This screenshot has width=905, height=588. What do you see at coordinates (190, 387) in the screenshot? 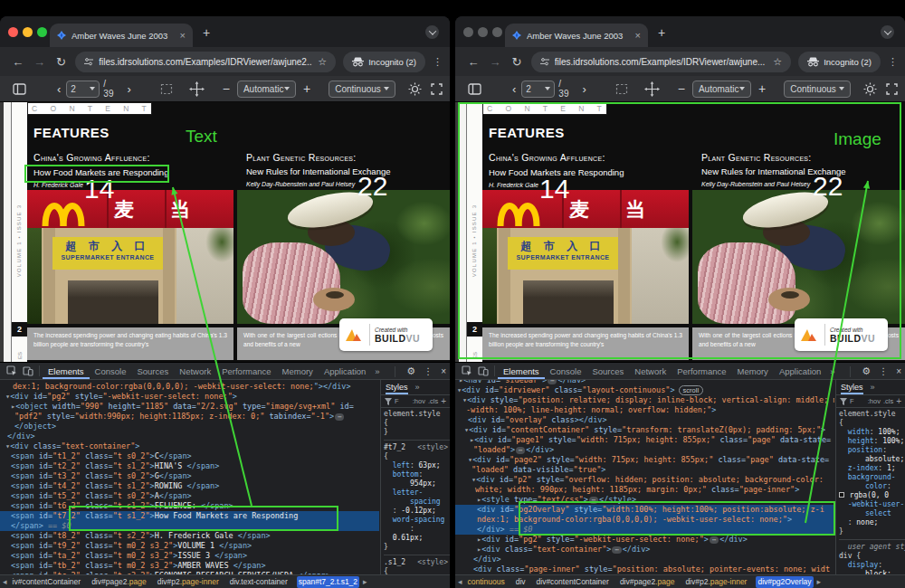
I see `dom-tree-node: dex:1; background-color:rgba(0,0,0,0); -…` at bounding box center [190, 387].